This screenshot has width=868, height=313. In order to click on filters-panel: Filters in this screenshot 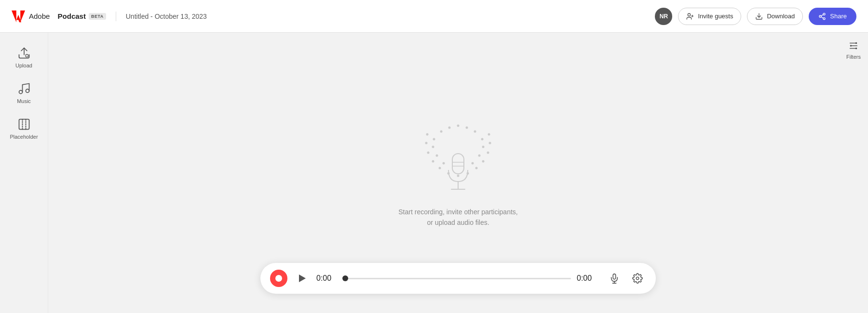, I will do `click(854, 46)`.